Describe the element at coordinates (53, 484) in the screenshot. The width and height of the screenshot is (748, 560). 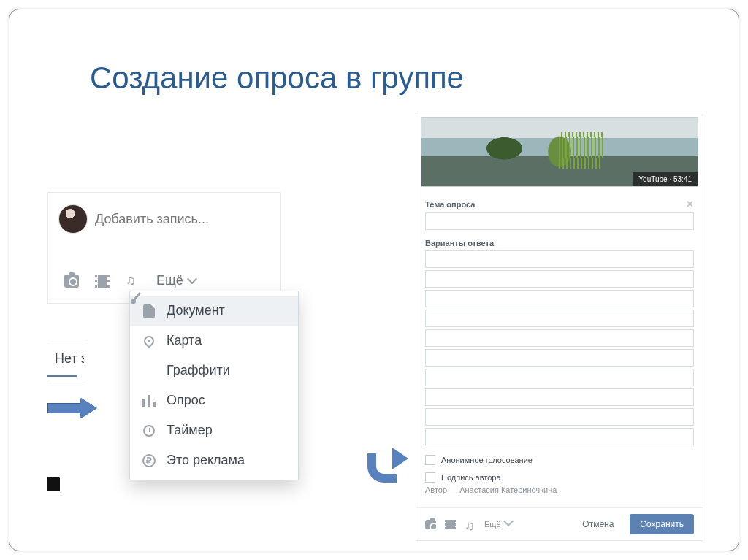
I see `cropped-element` at that location.